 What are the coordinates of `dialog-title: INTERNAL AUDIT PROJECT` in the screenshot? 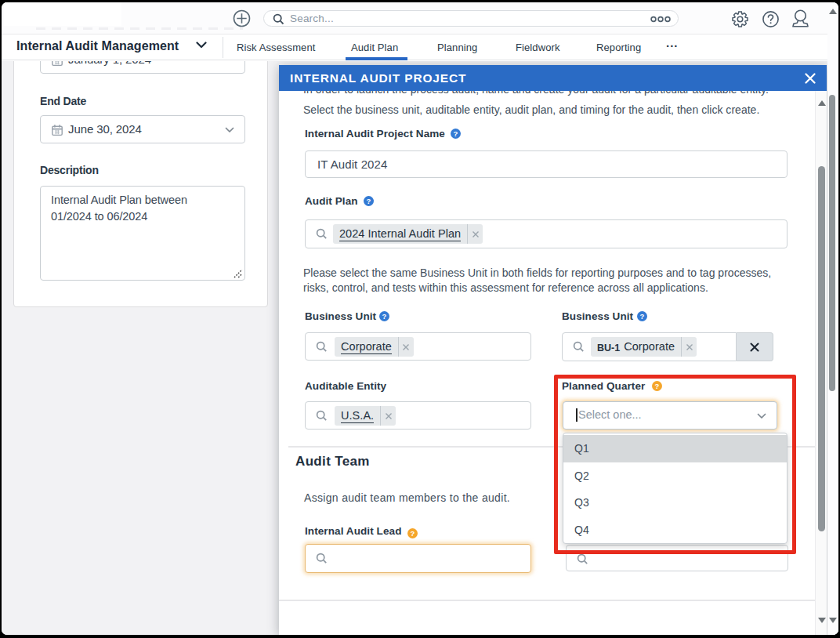 It's located at (378, 78).